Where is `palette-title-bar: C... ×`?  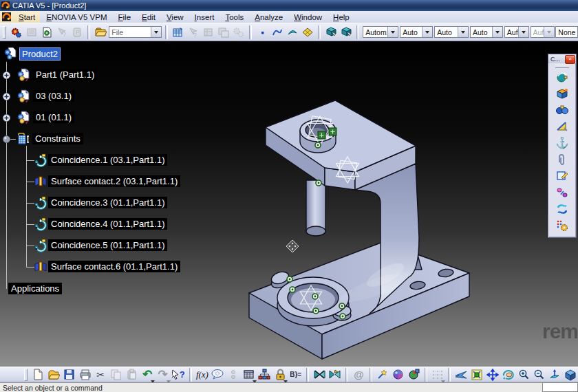 palette-title-bar: C... × is located at coordinates (562, 59).